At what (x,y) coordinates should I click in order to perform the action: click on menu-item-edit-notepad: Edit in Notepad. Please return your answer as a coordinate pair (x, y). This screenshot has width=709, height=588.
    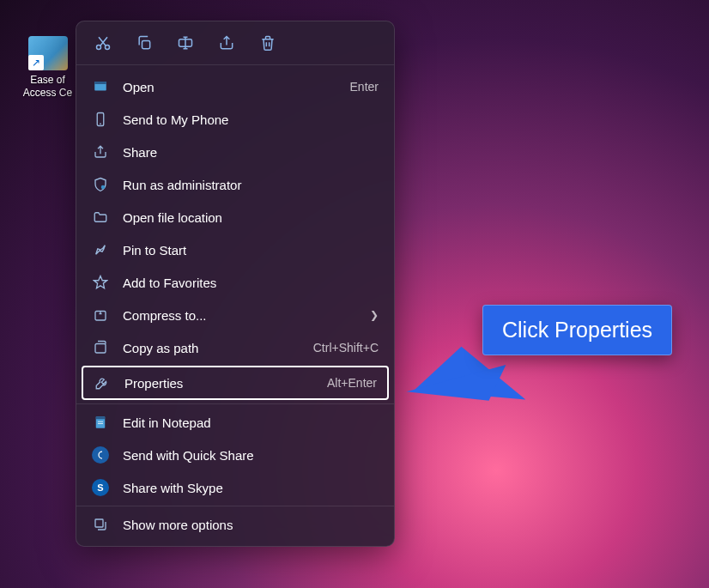
    Looking at the image, I should click on (235, 422).